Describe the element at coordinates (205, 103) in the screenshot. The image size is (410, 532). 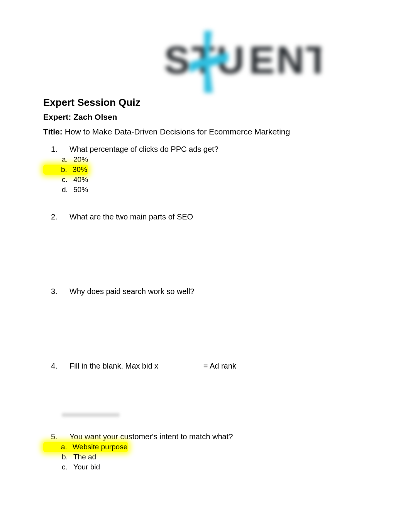
I see `page-title: Expert Session Quiz` at that location.